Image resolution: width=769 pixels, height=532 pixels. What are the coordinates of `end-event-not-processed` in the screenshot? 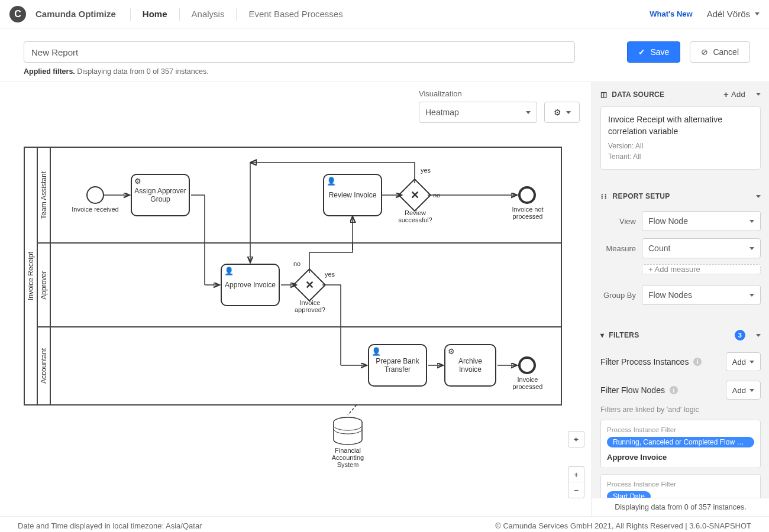 It's located at (527, 195).